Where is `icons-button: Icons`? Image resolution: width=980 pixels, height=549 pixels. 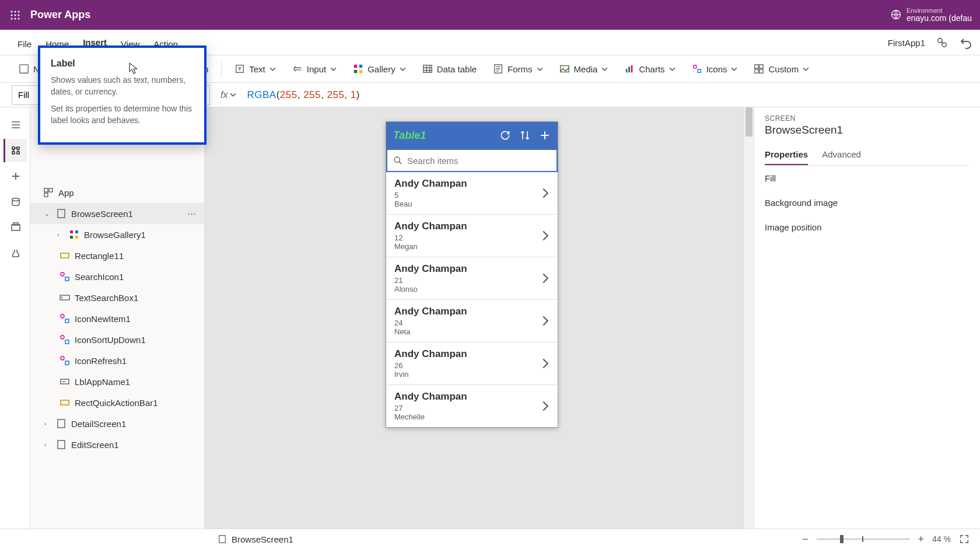 icons-button: Icons is located at coordinates (715, 69).